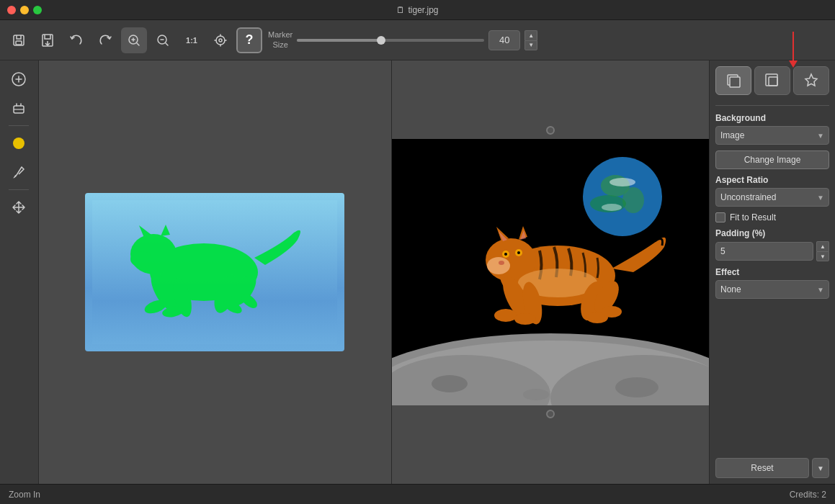 This screenshot has height=504, width=835. What do you see at coordinates (821, 135) in the screenshot?
I see `chevron-down-icon: ▼` at bounding box center [821, 135].